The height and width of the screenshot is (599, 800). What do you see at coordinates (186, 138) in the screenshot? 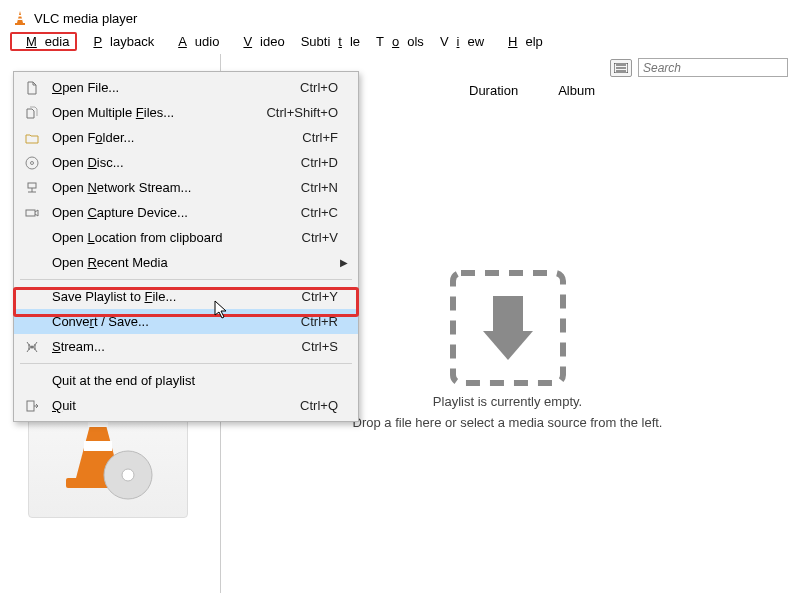
I see `menu-item-open-folder: Open Folder...Ctrl+F` at bounding box center [186, 138].